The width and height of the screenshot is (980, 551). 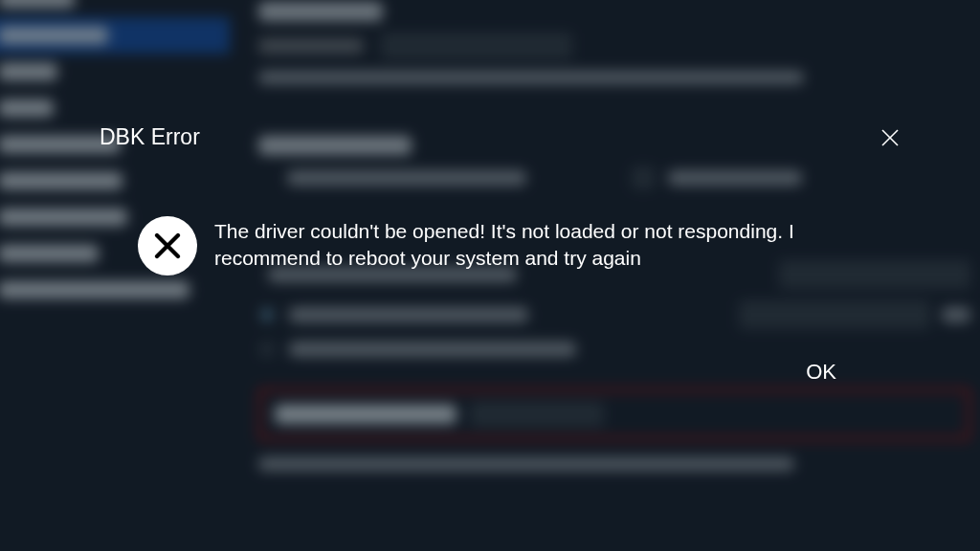 I want to click on ok-button: OK, so click(x=821, y=372).